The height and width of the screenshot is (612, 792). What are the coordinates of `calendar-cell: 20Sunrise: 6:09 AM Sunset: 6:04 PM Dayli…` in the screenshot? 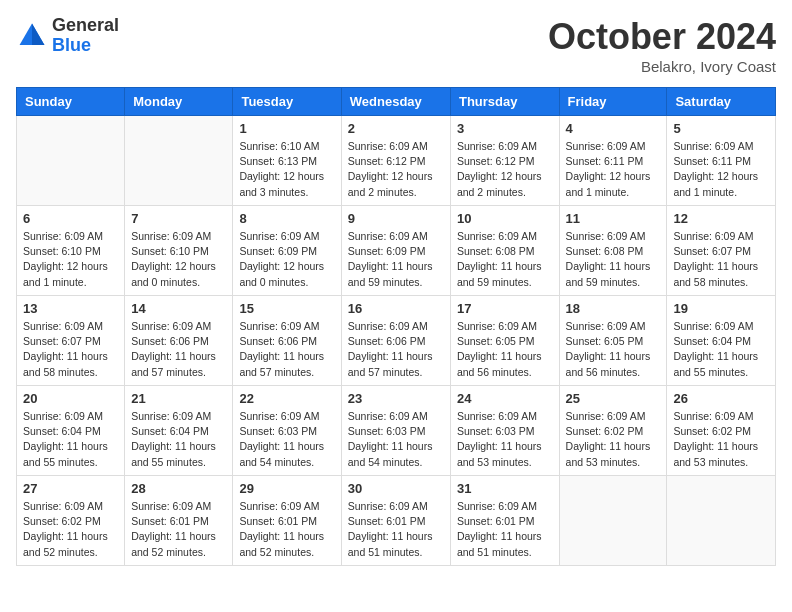 It's located at (71, 431).